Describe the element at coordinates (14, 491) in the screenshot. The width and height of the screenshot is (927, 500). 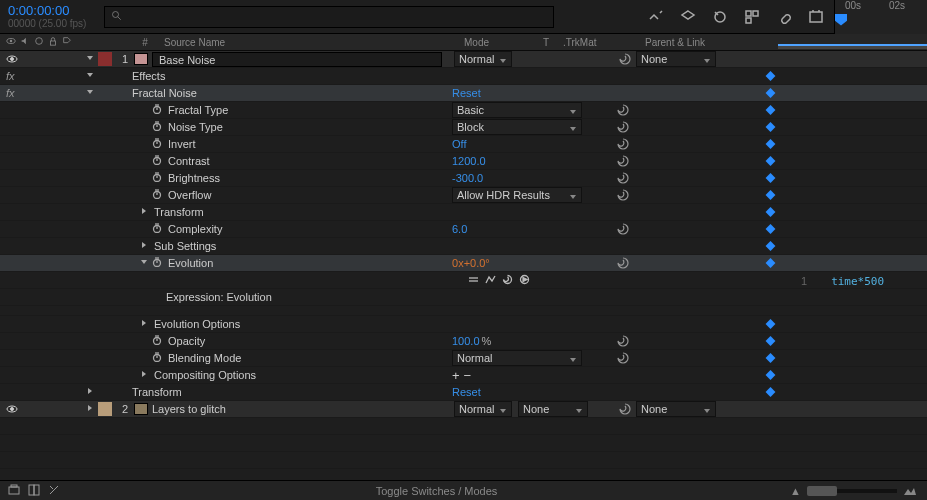
I see `render-queue-icon` at that location.